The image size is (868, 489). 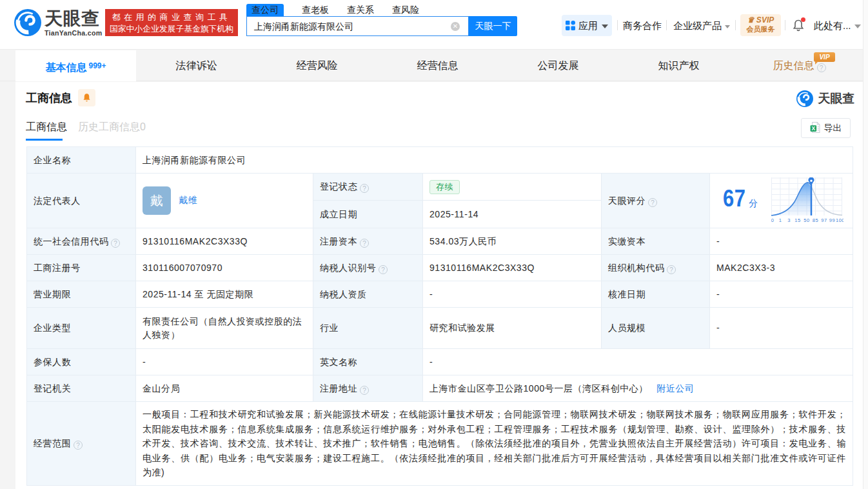 What do you see at coordinates (789, 221) in the screenshot?
I see `svg-text: 3` at bounding box center [789, 221].